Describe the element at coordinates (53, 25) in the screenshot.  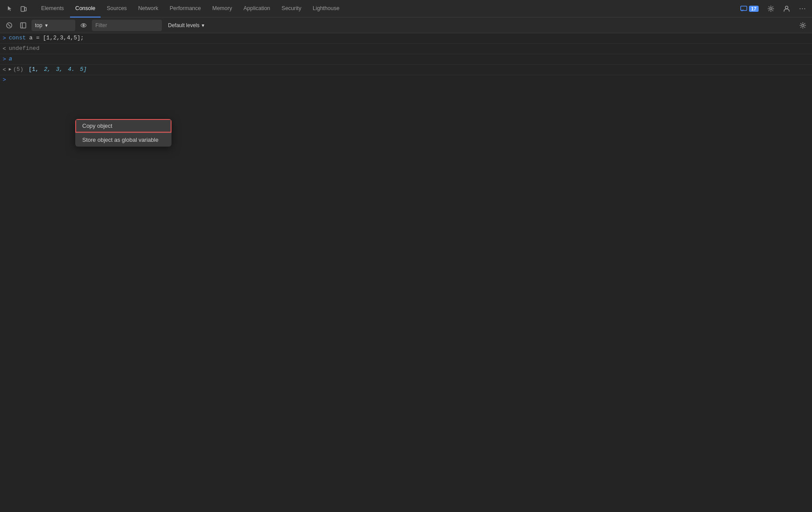
I see `context-selector: top ▾` at that location.